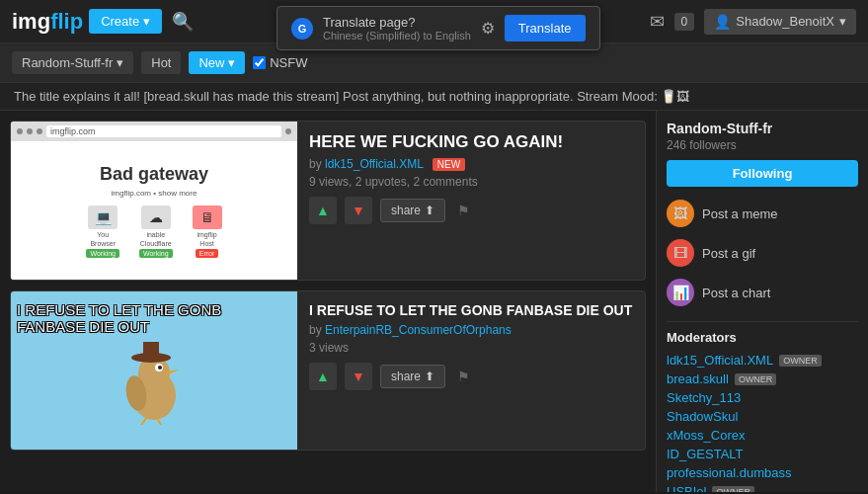 The width and height of the screenshot is (868, 494). Describe the element at coordinates (685, 22) in the screenshot. I see `notification-badge: 0` at that location.